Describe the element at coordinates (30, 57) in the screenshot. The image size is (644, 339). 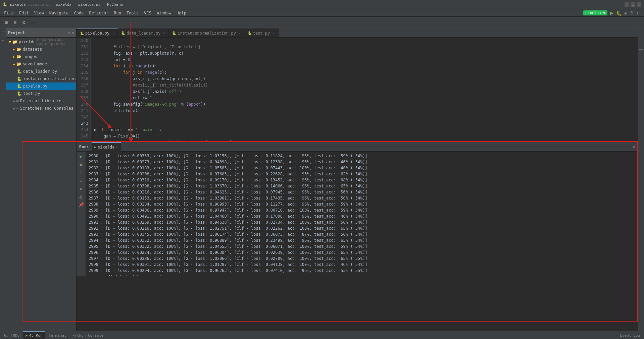
I see `images-label: images` at that location.